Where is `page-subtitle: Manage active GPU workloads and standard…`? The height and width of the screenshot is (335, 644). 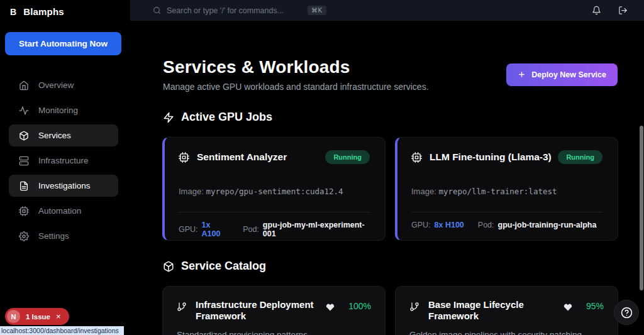
page-subtitle: Manage active GPU workloads and standard… is located at coordinates (296, 87).